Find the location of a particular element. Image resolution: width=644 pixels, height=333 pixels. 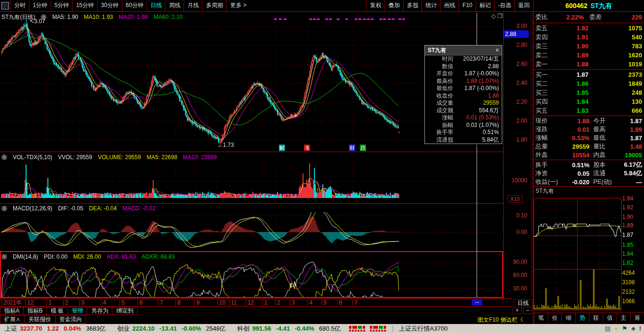

buy-level-row: 买四1.84130 is located at coordinates (589, 101).